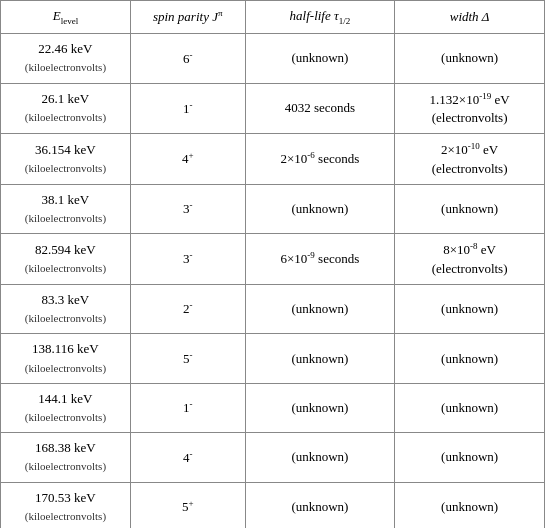  What do you see at coordinates (273, 160) in the screenshot?
I see `table-row: 36.154 keV (kiloelectronvolts) 4+ 2×10-6…` at bounding box center [273, 160].